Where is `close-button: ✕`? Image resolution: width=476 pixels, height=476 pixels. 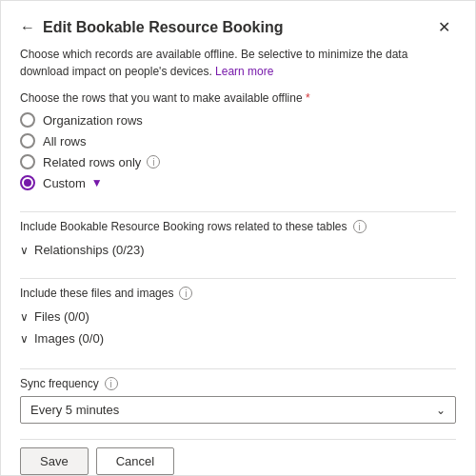 close-button: ✕ is located at coordinates (444, 27).